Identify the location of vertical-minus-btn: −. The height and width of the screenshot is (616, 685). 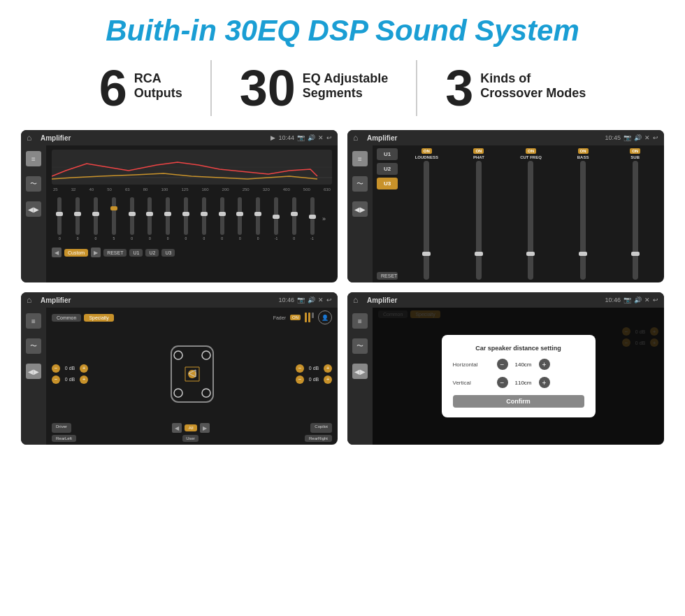
(503, 382).